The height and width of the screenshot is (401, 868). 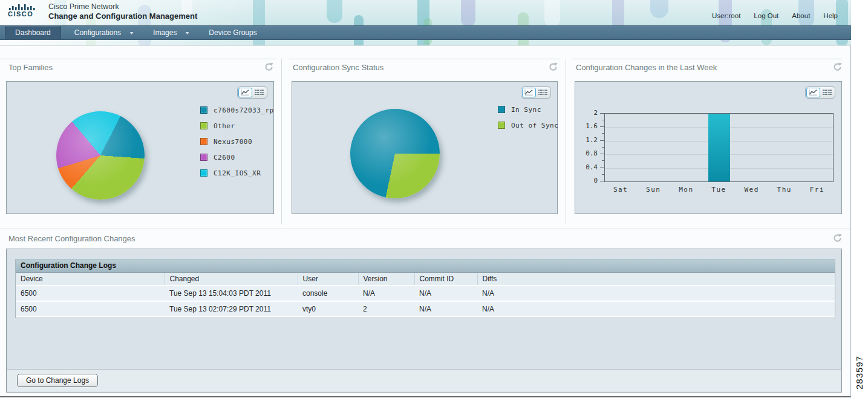 What do you see at coordinates (224, 157) in the screenshot?
I see `legend-label: C2600` at bounding box center [224, 157].